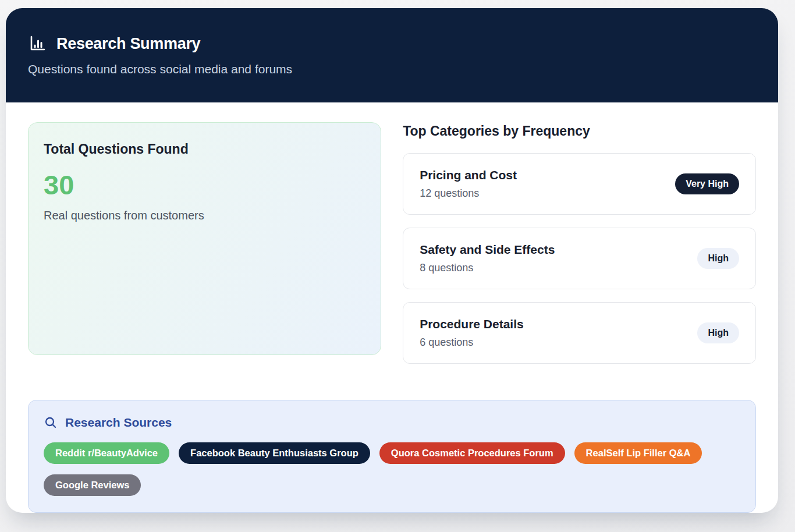 This screenshot has width=795, height=532. What do you see at coordinates (580, 132) in the screenshot?
I see `categories-heading: Top Categories by Frequency` at bounding box center [580, 132].